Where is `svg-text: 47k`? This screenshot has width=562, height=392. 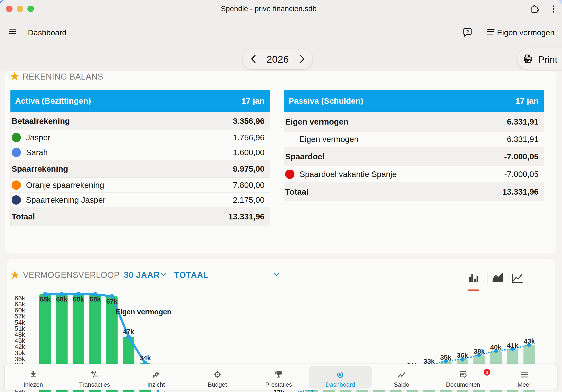
svg-text: 47k is located at coordinates (129, 332).